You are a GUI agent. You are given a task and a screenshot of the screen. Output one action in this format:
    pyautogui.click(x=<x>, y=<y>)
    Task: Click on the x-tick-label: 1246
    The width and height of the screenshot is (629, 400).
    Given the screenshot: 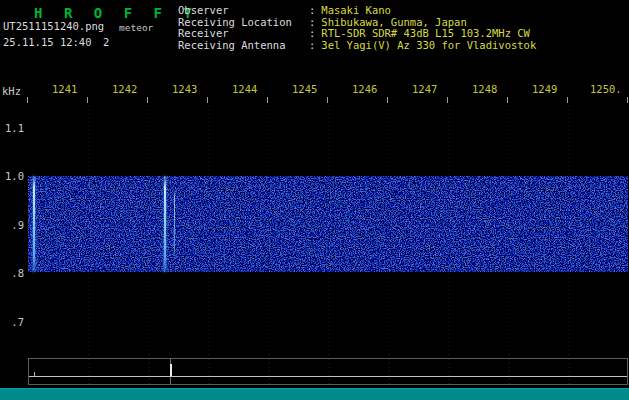 What is the action you would take?
    pyautogui.click(x=364, y=89)
    